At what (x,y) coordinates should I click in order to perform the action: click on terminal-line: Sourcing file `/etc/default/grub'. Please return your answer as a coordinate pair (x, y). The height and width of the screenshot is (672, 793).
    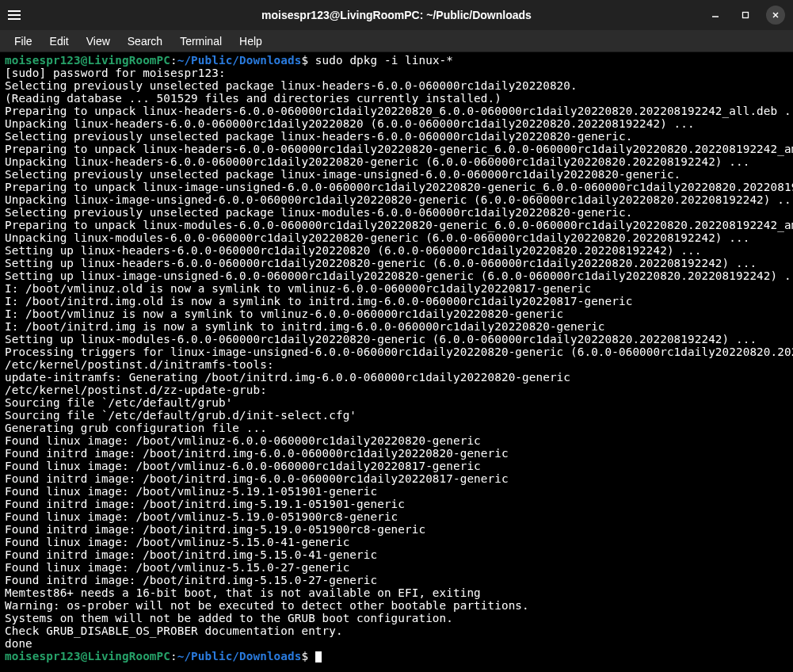
    Looking at the image, I should click on (396, 403).